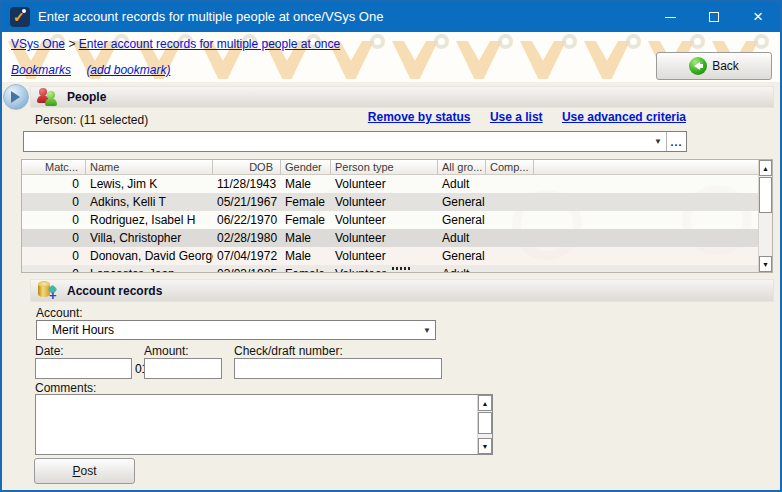 This screenshot has height=492, width=782. I want to click on breadcrumb-current-link: Enter account records for multiple peopl…, so click(210, 44).